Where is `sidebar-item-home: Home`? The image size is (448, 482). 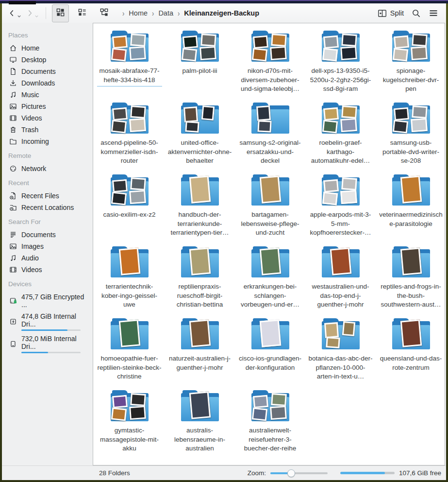
sidebar-item-home: Home is located at coordinates (48, 48).